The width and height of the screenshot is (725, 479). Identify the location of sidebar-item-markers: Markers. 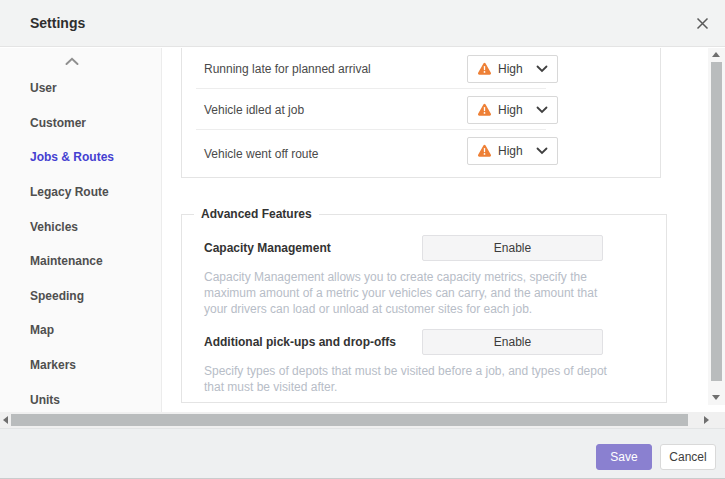
(80, 366).